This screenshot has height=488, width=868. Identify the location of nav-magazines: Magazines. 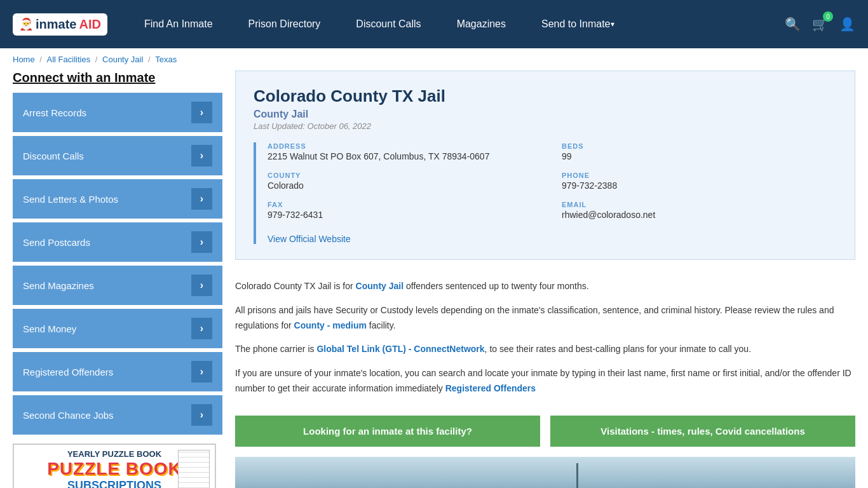
(482, 24).